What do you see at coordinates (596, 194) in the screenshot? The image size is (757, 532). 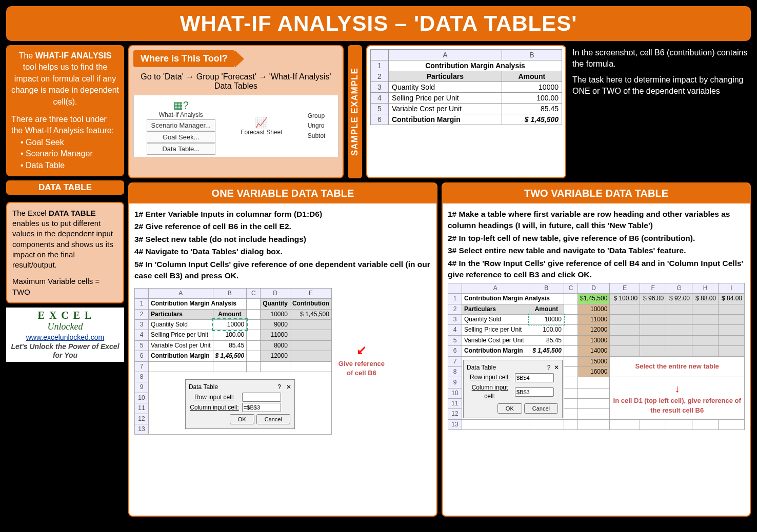 I see `two-var-title: TWO VARIABLE DATA TABLE` at bounding box center [596, 194].